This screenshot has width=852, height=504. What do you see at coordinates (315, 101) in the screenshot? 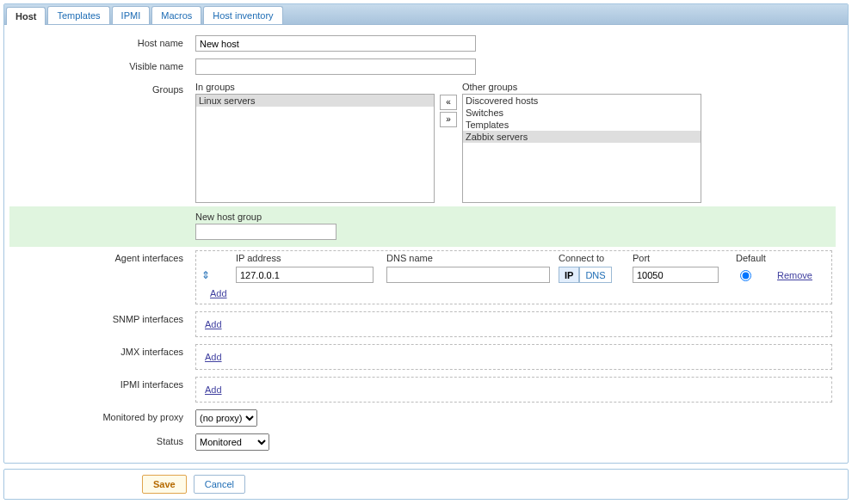
I see `list-item: Linux servers` at bounding box center [315, 101].